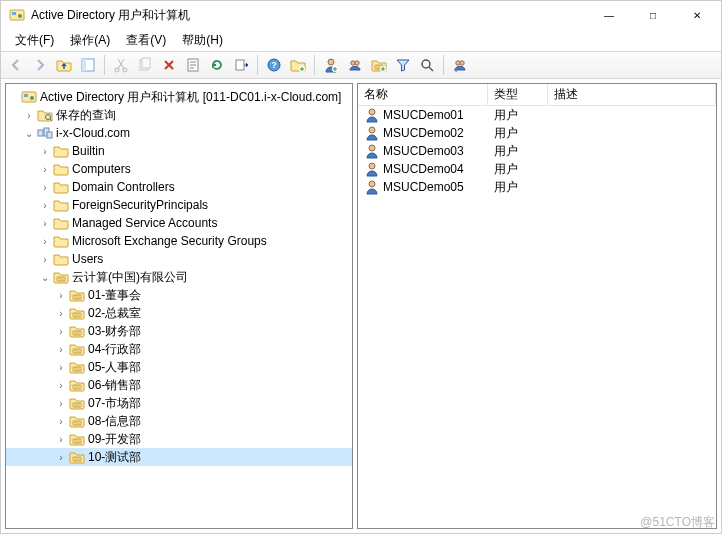 This screenshot has height=534, width=722. What do you see at coordinates (518, 94) in the screenshot?
I see `column-header-type: 类型` at bounding box center [518, 94].